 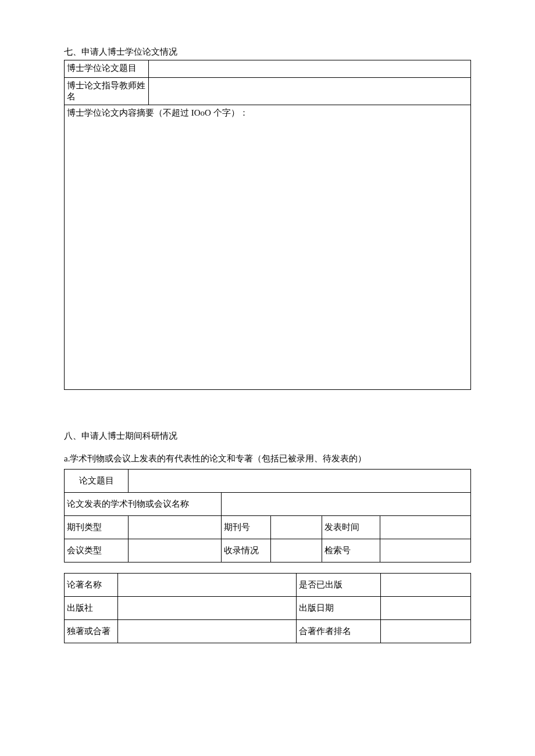 I want to click on publish-date-value, so click(x=426, y=608).